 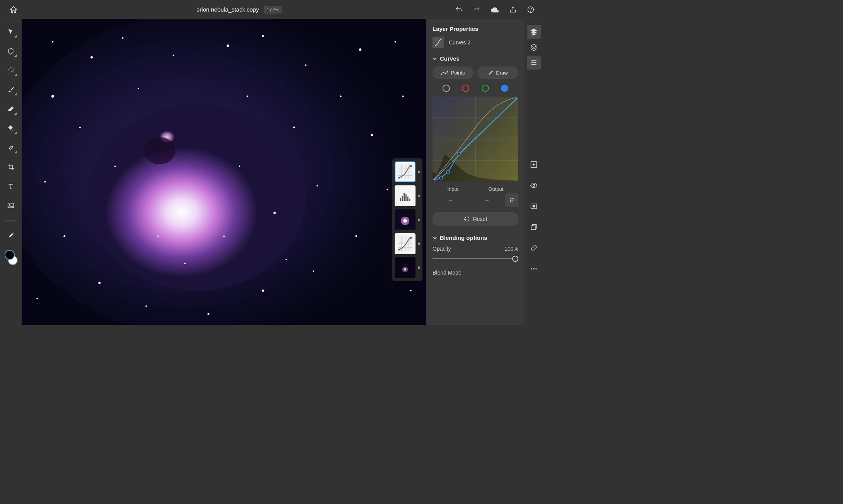 What do you see at coordinates (459, 10) in the screenshot?
I see `undo-button` at bounding box center [459, 10].